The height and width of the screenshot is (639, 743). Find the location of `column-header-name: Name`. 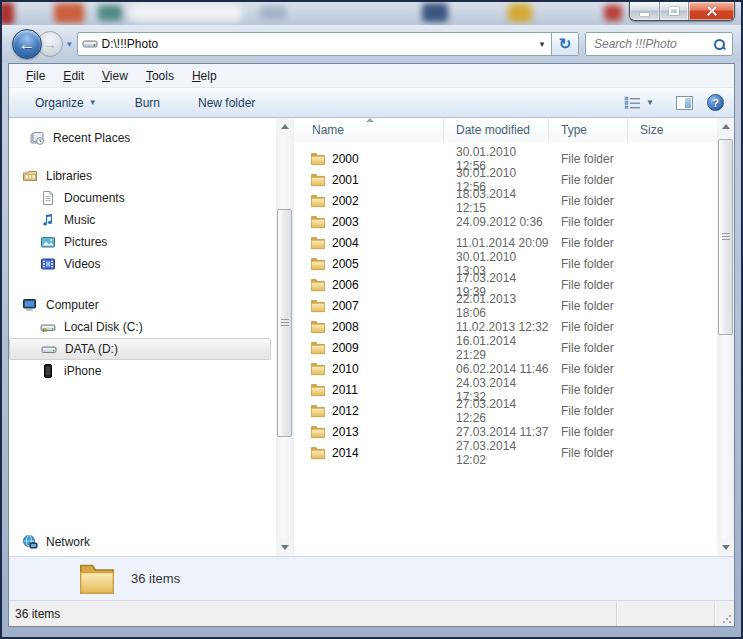

column-header-name: Name is located at coordinates (369, 130).